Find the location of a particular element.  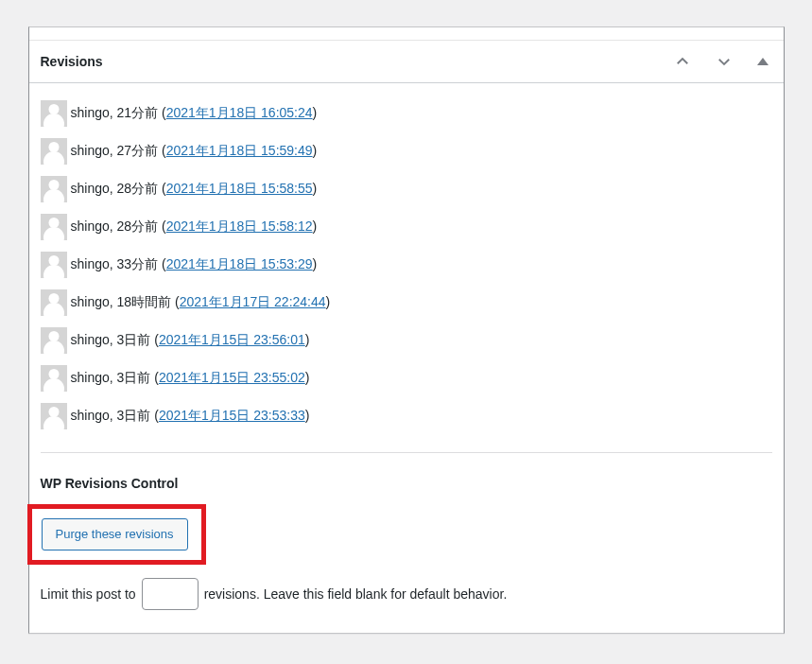

revision-author-and-ago: shingo, 18時間前 ( is located at coordinates (125, 303).